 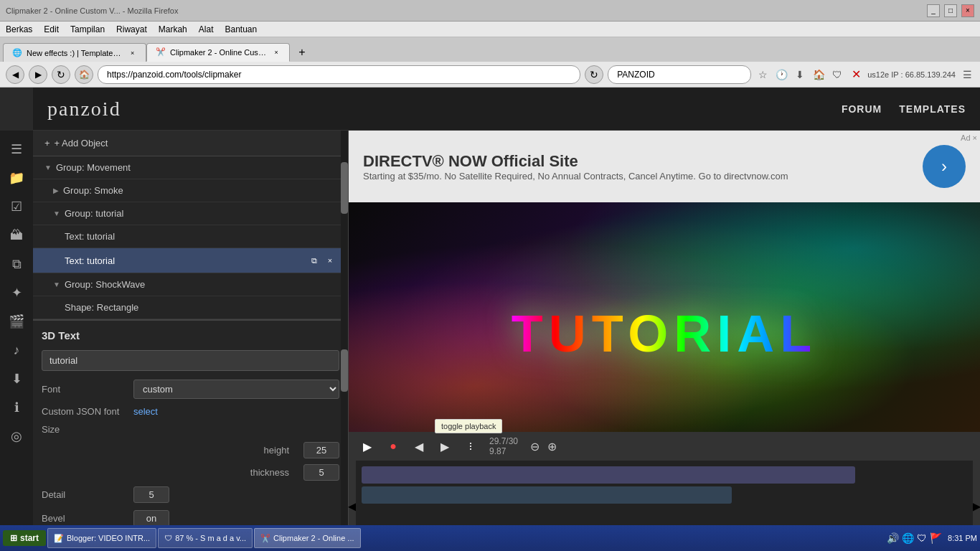 What do you see at coordinates (471, 446) in the screenshot?
I see `waveform-button: ⫶` at bounding box center [471, 446].